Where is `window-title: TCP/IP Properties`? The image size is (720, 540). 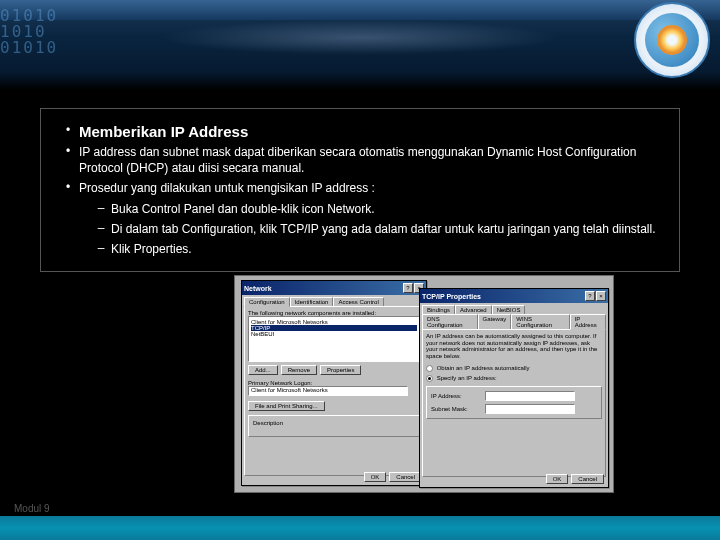
window-title: TCP/IP Properties is located at coordinates (452, 296).